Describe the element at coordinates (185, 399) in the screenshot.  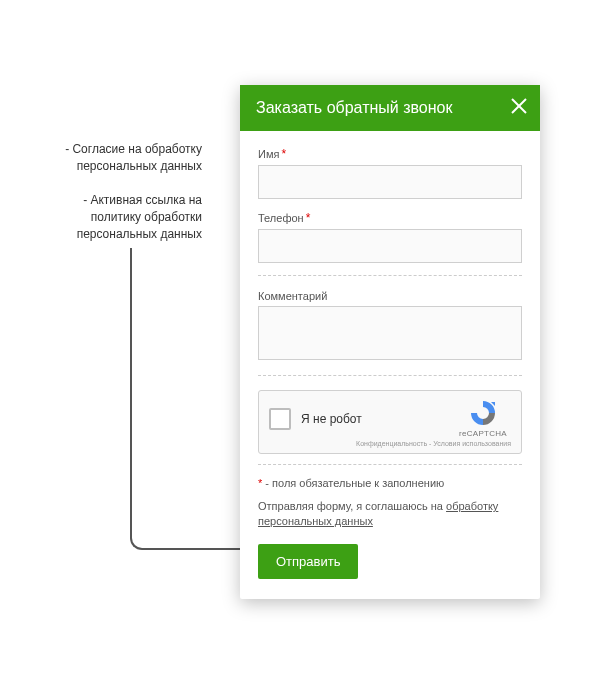
I see `connector-line` at that location.